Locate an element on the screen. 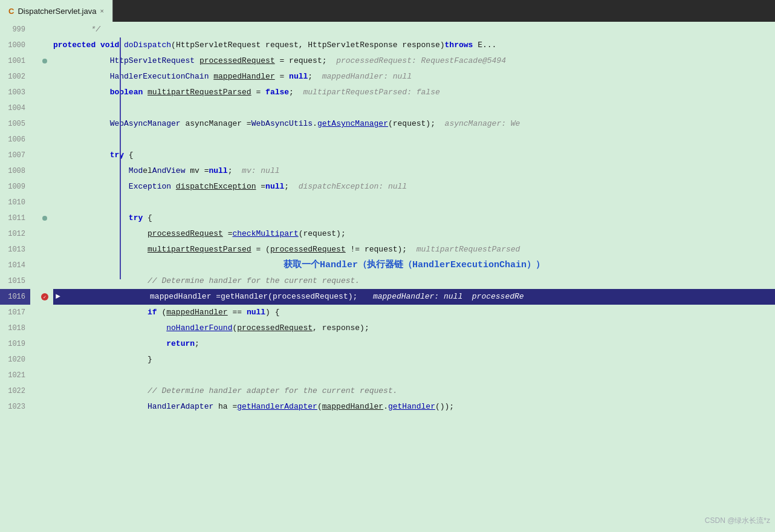 The image size is (775, 532). kw-boolean: boolean is located at coordinates (127, 92).